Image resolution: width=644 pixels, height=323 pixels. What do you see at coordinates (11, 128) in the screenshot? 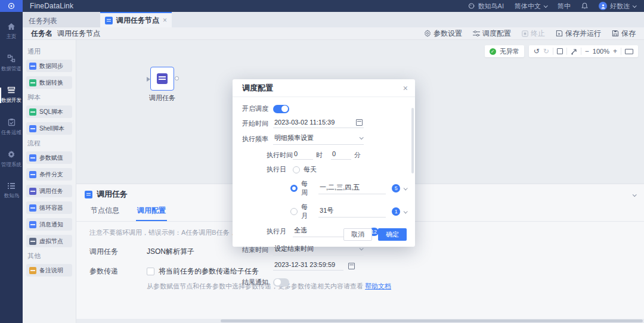
I see `sidebar-item-task-ops: 任务运维` at bounding box center [11, 128].